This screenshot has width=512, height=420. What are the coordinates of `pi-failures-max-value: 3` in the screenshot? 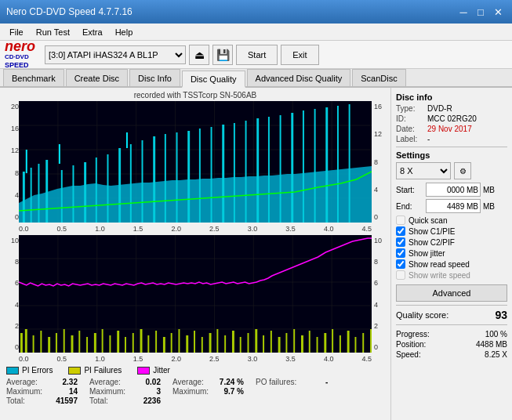 It's located at (148, 392).